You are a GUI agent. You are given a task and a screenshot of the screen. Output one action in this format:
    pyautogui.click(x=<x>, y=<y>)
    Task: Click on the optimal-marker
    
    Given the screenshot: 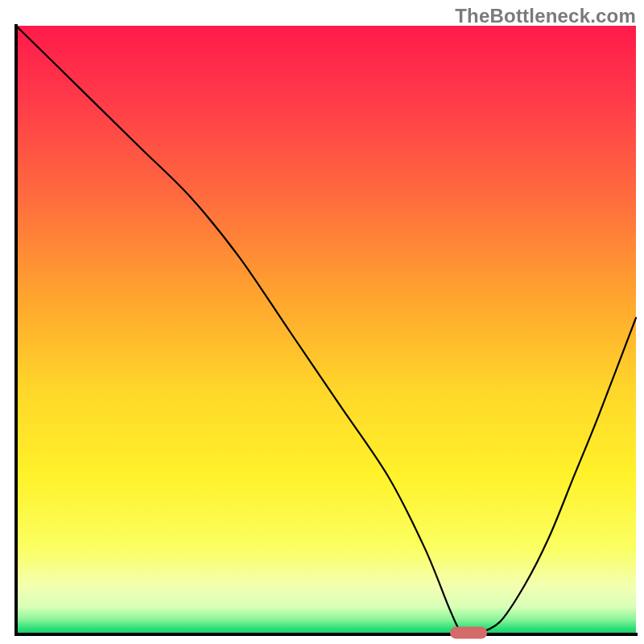 What is the action you would take?
    pyautogui.click(x=469, y=633)
    